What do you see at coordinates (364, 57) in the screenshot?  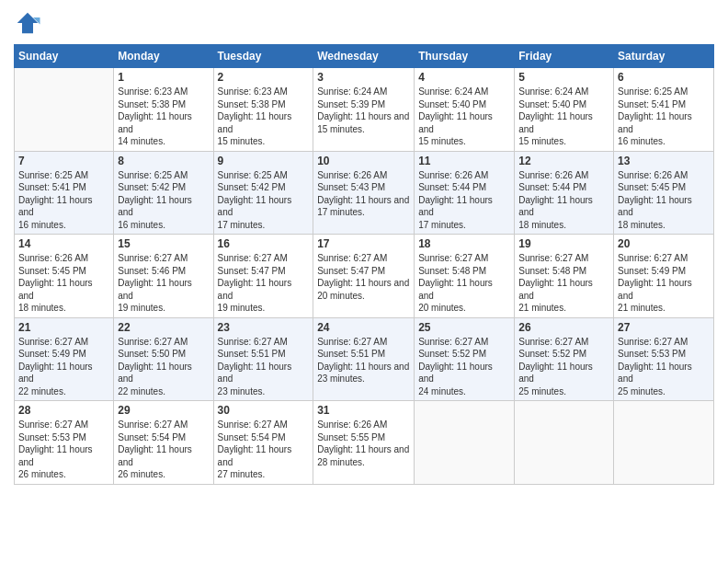 I see `day-header-wednesday: Wednesday` at bounding box center [364, 57].